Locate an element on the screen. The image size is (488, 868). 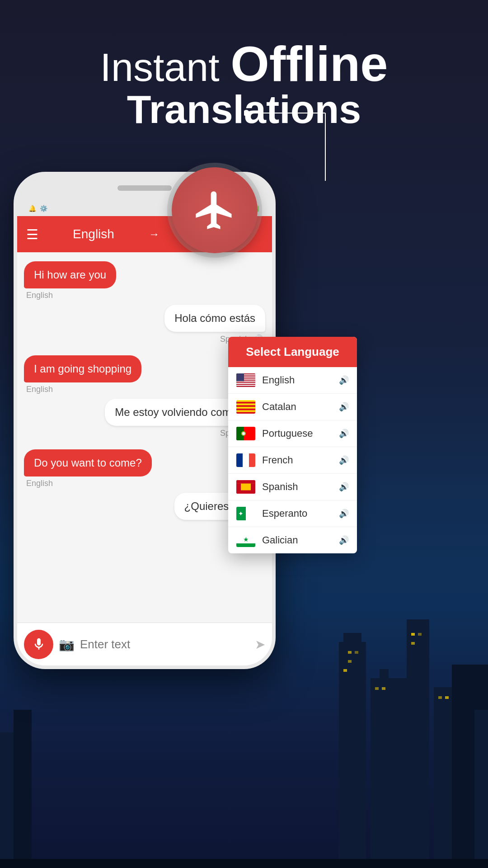
flag-esperanto-svg: ✦ is located at coordinates (246, 514).